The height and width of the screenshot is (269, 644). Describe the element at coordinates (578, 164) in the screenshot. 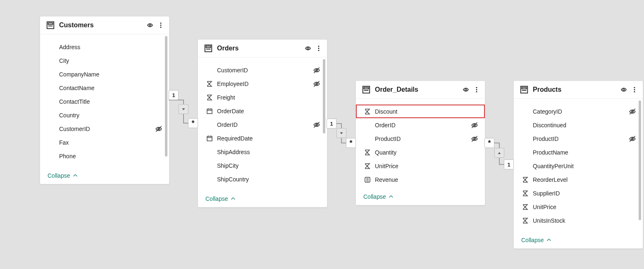

I see `table-products: Products CategoryIDDiscontinuedProductID…` at that location.